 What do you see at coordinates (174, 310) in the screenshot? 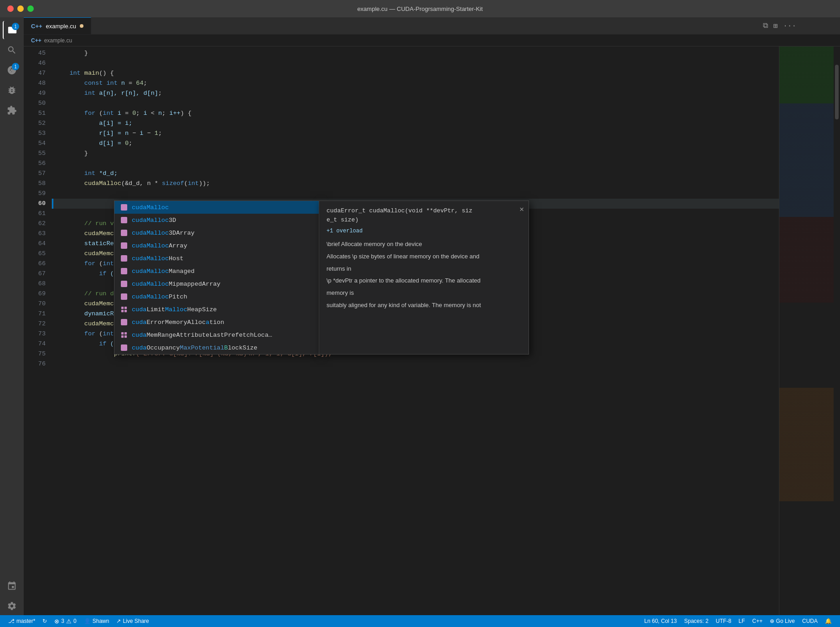
I see `autocomplete-label-8: cudaLimitMallocHeapSize` at bounding box center [174, 310].